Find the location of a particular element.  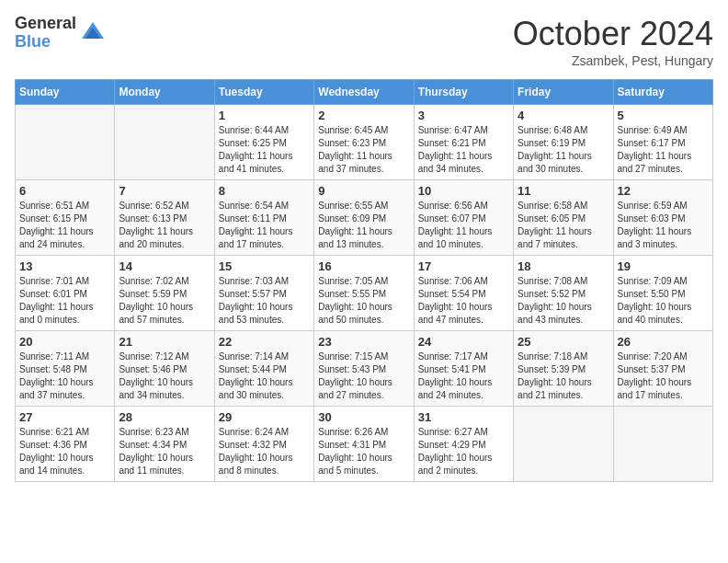

day-info: Sunrise: 6:59 AM Sunset: 6:03 PM Dayligh… is located at coordinates (664, 225).